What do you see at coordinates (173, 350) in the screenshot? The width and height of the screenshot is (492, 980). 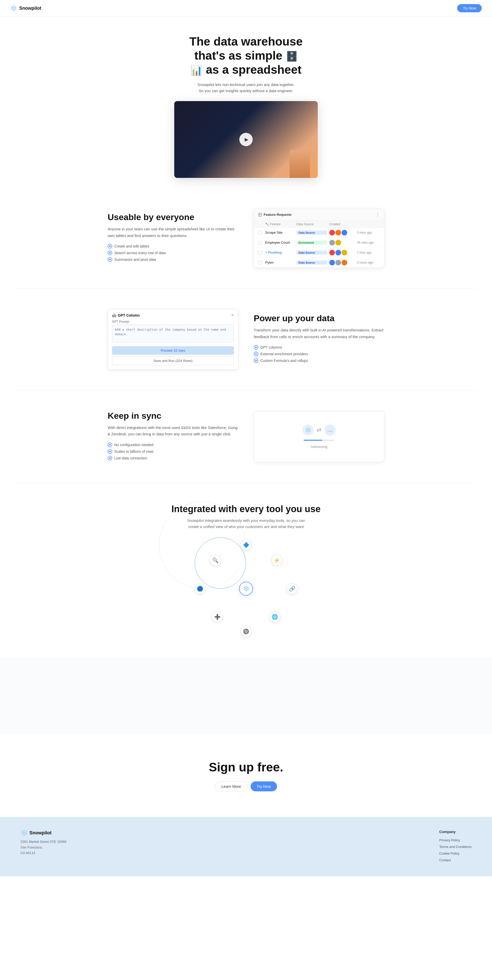 I see `gpt-preview-button: Preview 10 rows` at bounding box center [173, 350].